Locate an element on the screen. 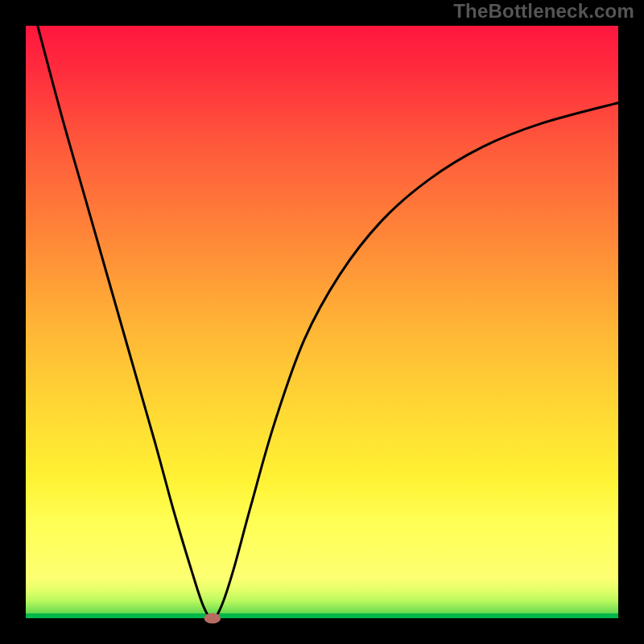  curve-min-marker is located at coordinates (213, 618).